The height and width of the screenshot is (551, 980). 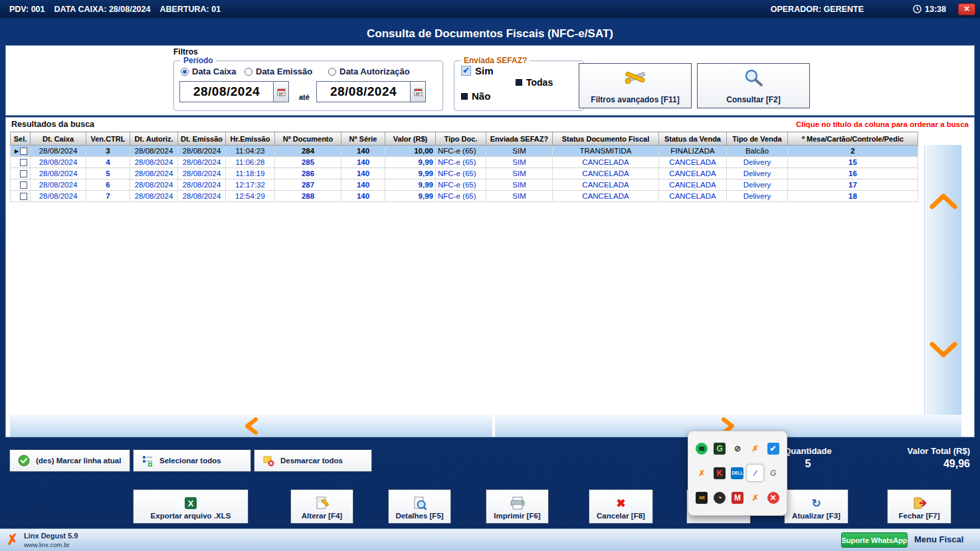 What do you see at coordinates (250, 197) in the screenshot?
I see `table-cell: 12:54:29` at bounding box center [250, 197].